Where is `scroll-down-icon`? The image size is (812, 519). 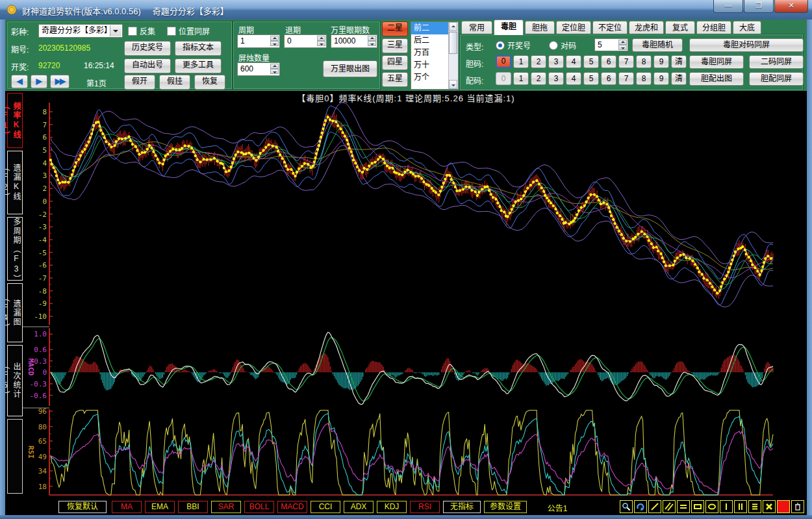
scroll-down-icon is located at coordinates (453, 84).